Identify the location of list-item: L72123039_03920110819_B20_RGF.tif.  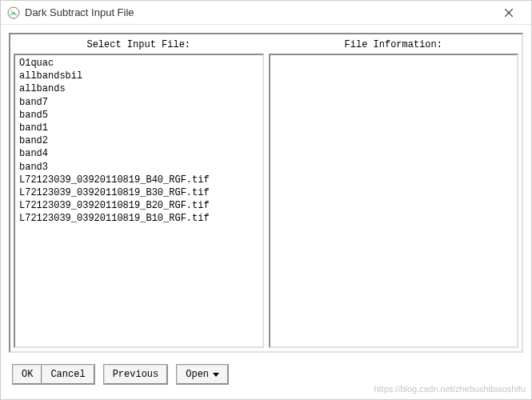
(139, 206).